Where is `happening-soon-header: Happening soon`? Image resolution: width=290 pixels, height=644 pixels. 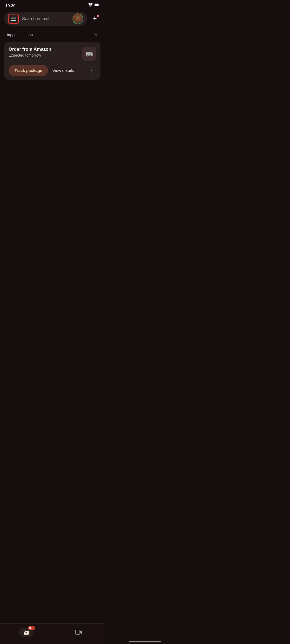
happening-soon-header: Happening soon is located at coordinates (52, 34).